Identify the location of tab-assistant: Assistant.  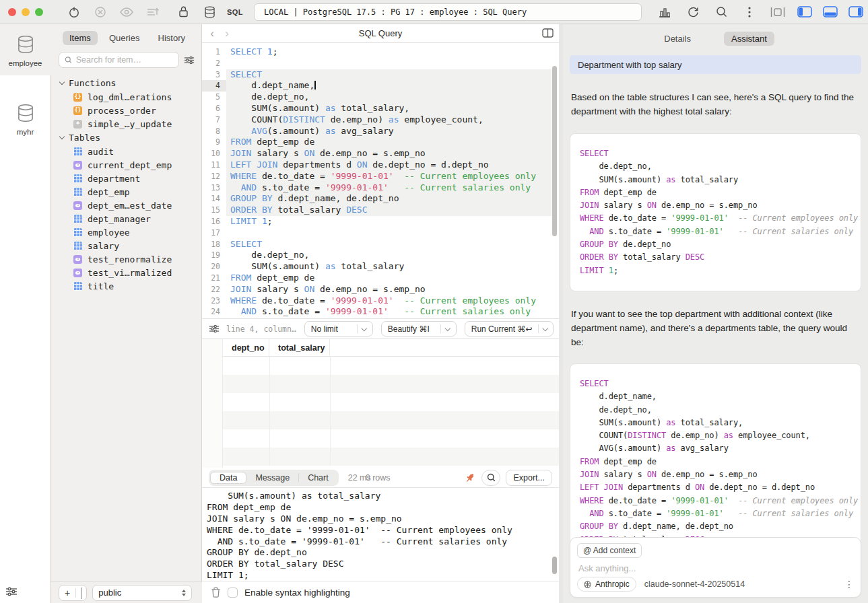
(749, 39).